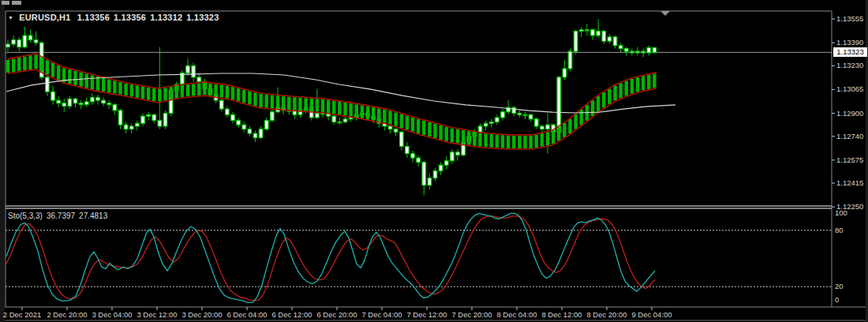 The image size is (868, 322). Describe the element at coordinates (426, 315) in the screenshot. I see `time-axis-label: 7 Dec 12:00` at that location.